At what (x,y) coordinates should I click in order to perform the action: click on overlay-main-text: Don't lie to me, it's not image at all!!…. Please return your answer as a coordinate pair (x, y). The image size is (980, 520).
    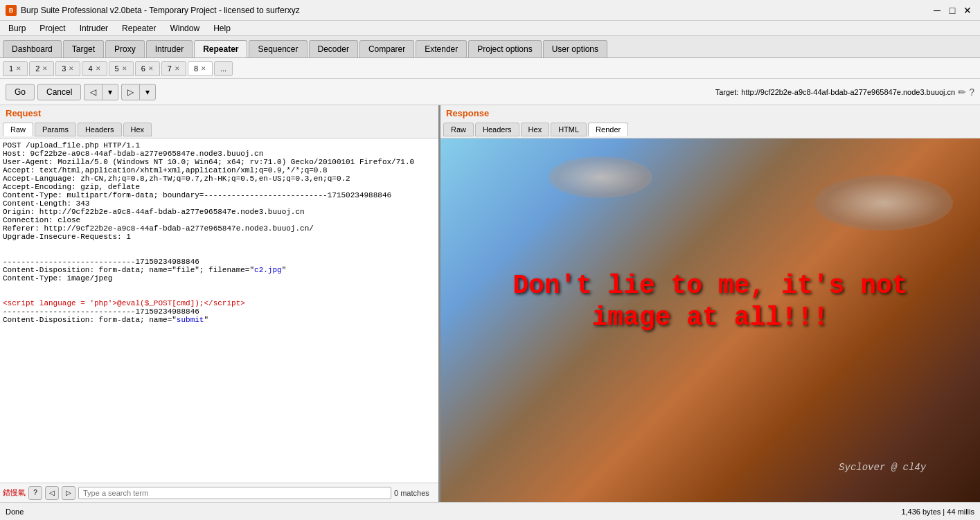
    Looking at the image, I should click on (711, 302).